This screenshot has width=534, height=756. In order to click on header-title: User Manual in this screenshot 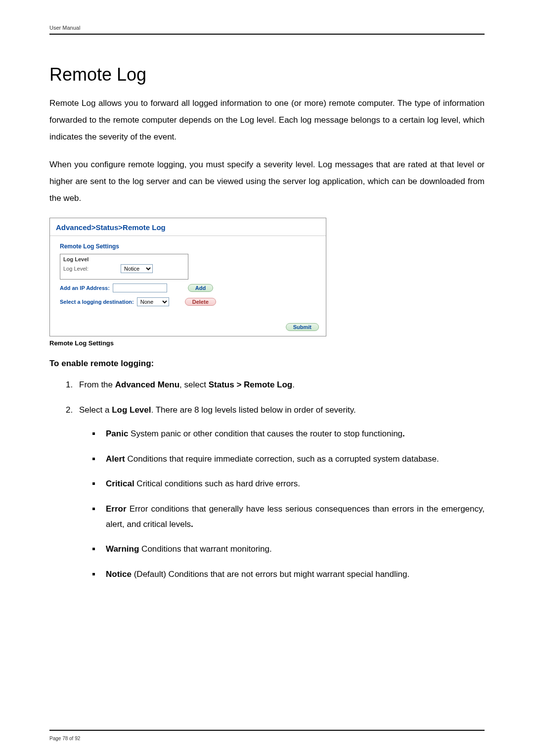, I will do `click(65, 28)`.